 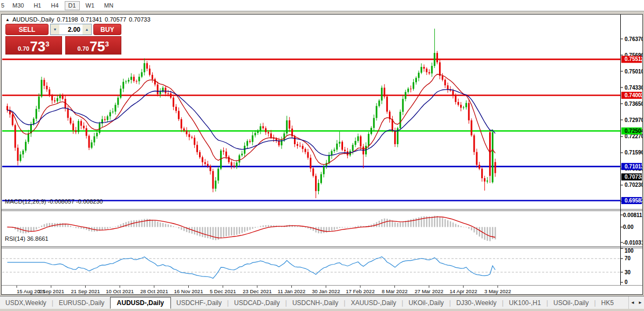 What do you see at coordinates (476, 303) in the screenshot?
I see `tab-dj30-weekly: DJ30-,Weekly` at bounding box center [476, 303].